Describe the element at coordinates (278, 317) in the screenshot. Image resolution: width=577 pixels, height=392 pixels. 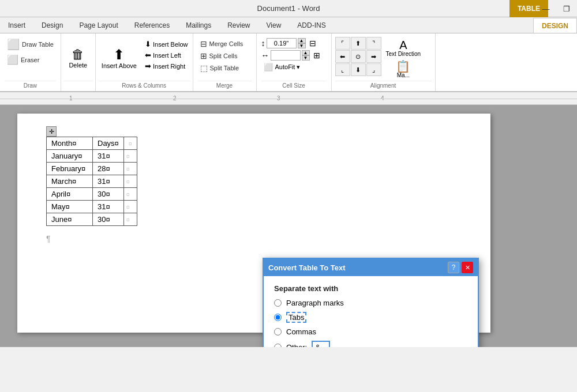
I see `option-tabs-radio` at that location.